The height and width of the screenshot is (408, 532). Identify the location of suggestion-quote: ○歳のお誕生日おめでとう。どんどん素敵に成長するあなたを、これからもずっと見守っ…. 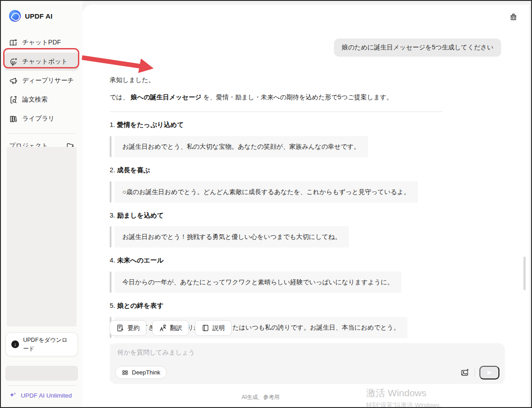
(276, 192).